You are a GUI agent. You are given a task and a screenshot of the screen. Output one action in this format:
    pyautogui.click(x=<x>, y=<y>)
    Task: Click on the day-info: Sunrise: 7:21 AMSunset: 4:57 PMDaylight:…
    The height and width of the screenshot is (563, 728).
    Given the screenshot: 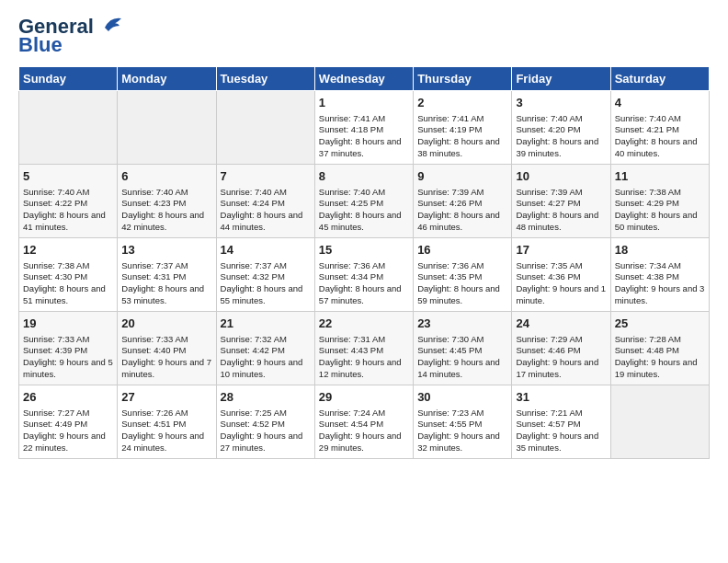 What is the action you would take?
    pyautogui.click(x=557, y=431)
    